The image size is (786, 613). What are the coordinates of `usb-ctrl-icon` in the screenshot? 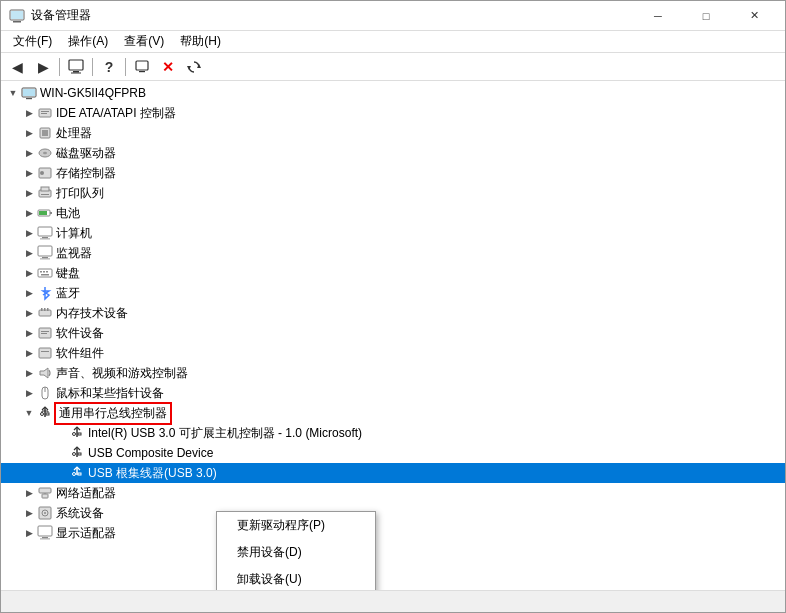 It's located at (45, 413).